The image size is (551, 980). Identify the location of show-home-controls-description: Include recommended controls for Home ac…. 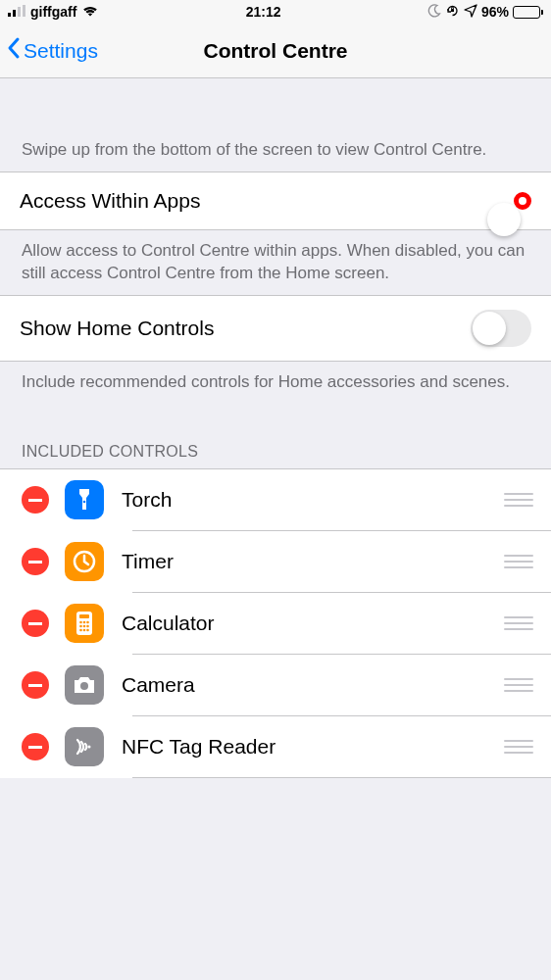
(276, 382).